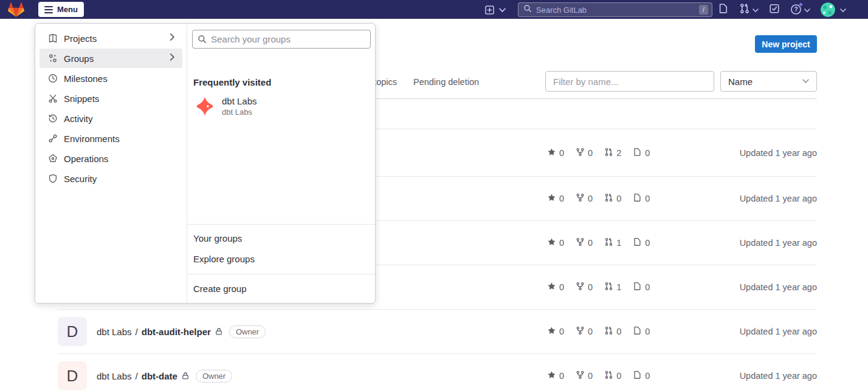 This screenshot has height=391, width=868. Describe the element at coordinates (796, 10) in the screenshot. I see `help-icon: ?` at that location.